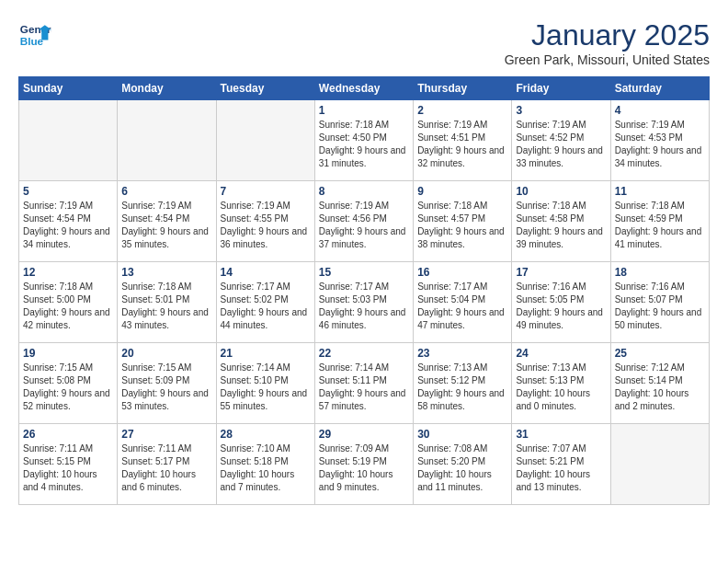  I want to click on day-number: 11, so click(660, 191).